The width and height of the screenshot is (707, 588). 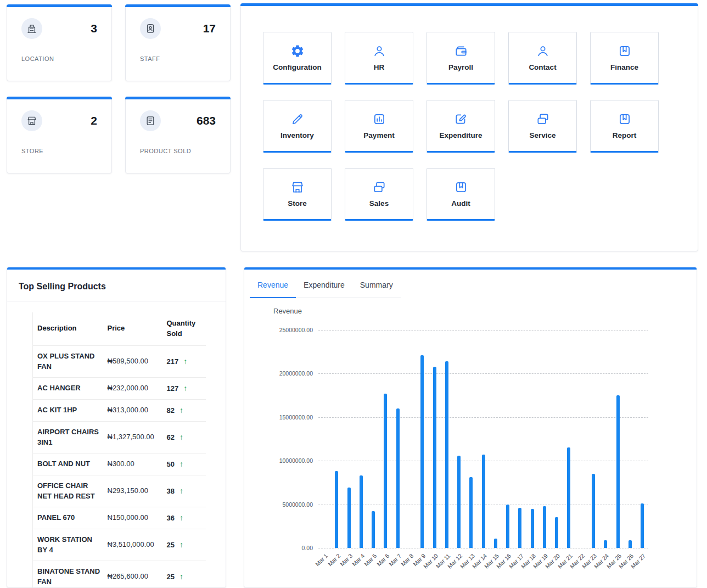 What do you see at coordinates (184, 545) in the screenshot?
I see `product-quantity: 25↑` at bounding box center [184, 545].